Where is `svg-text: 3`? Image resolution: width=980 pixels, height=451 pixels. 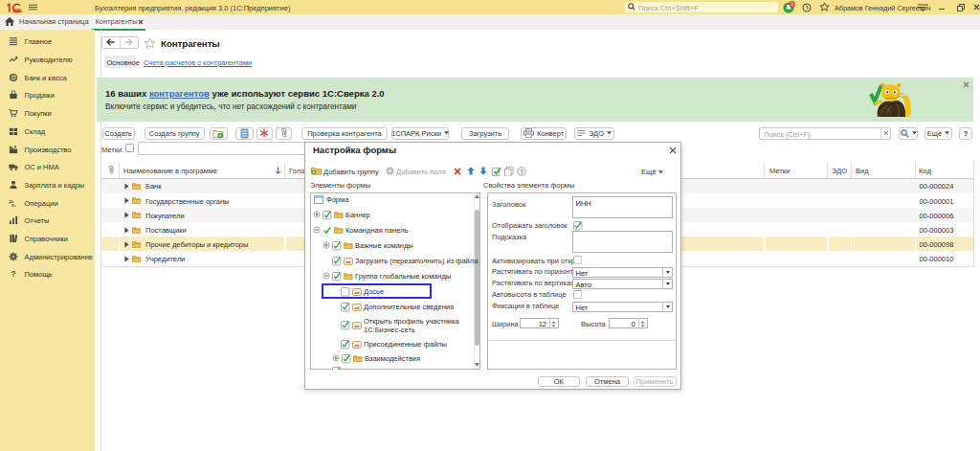 svg-text: 3 is located at coordinates (792, 4).